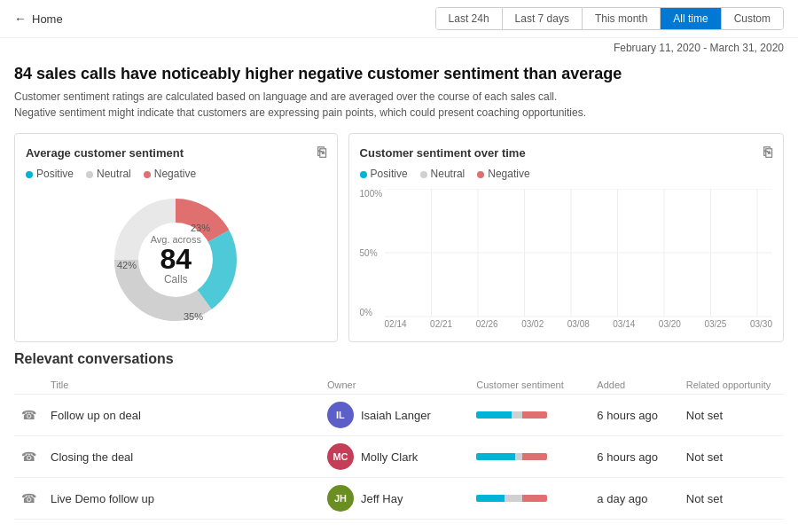 Image resolution: width=798 pixels, height=532 pixels. Describe the element at coordinates (399, 458) in the screenshot. I see `table-row: ☎ Closing the deal MC Molly Clark 6 hour…` at that location.